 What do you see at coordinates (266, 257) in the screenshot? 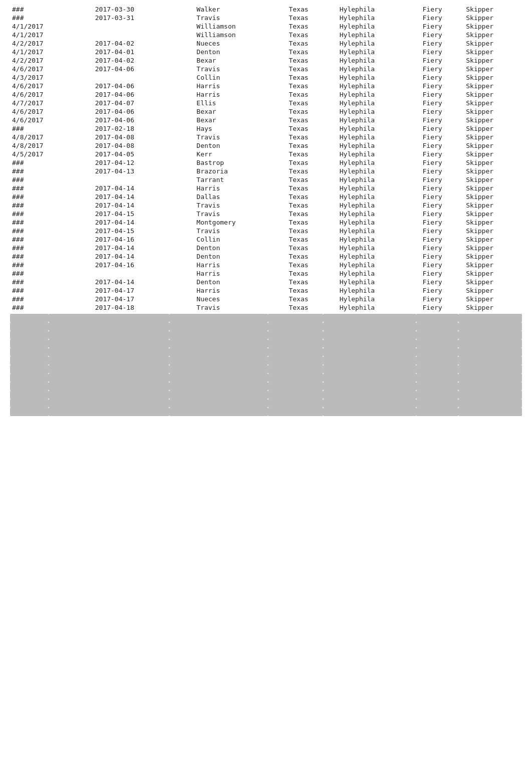
I see `table-row: ### 2017-04-14 Denton Texas Hylephila Fi…` at bounding box center [266, 257].